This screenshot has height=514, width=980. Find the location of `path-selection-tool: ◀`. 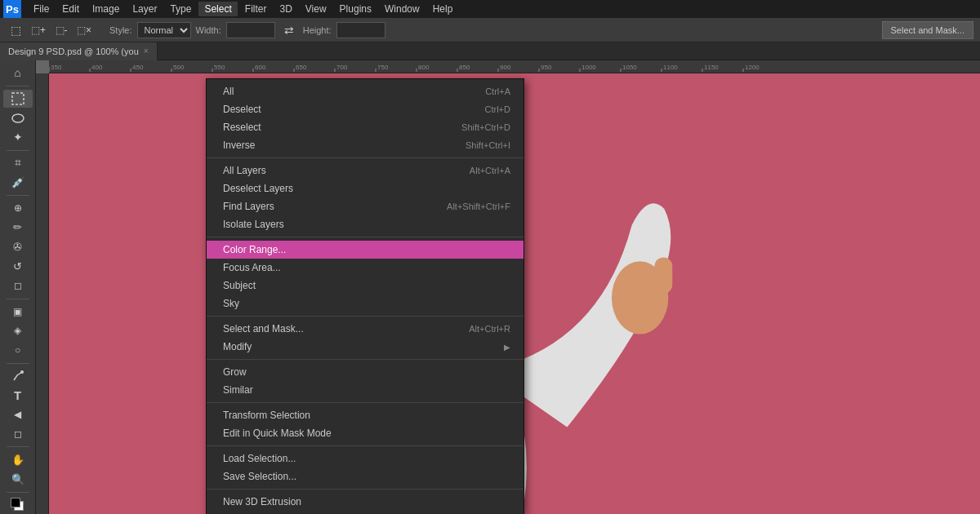

path-selection-tool: ◀ is located at coordinates (18, 414).